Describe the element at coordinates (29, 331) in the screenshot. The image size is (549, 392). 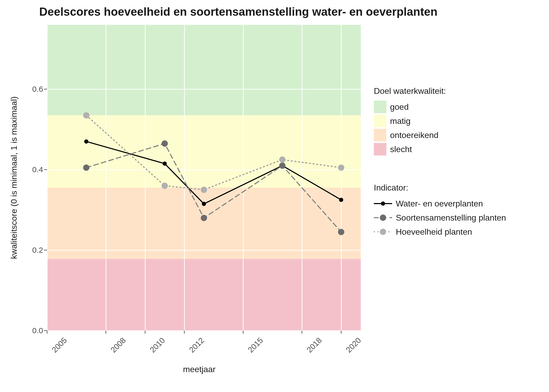
I see `y-tick-label: 0.0` at that location.